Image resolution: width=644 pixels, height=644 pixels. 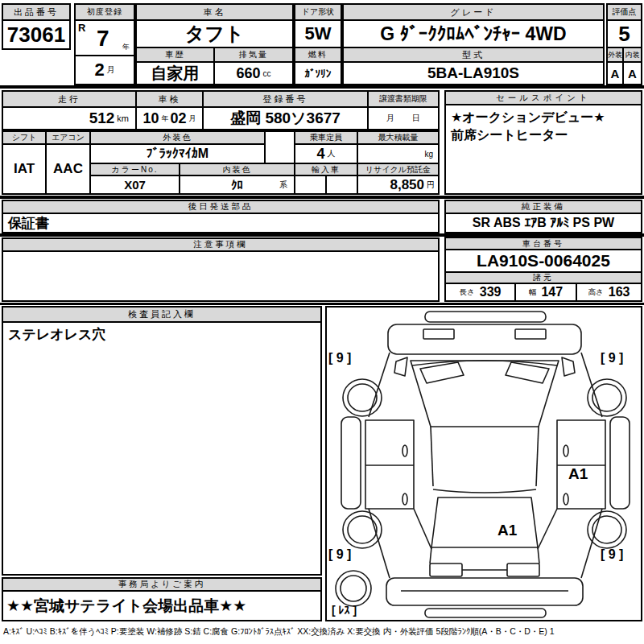 I want to click on office-announcement-box: 事務局よりご案内 ★★宮城サテライト会場出品車★★, so click(x=162, y=599).